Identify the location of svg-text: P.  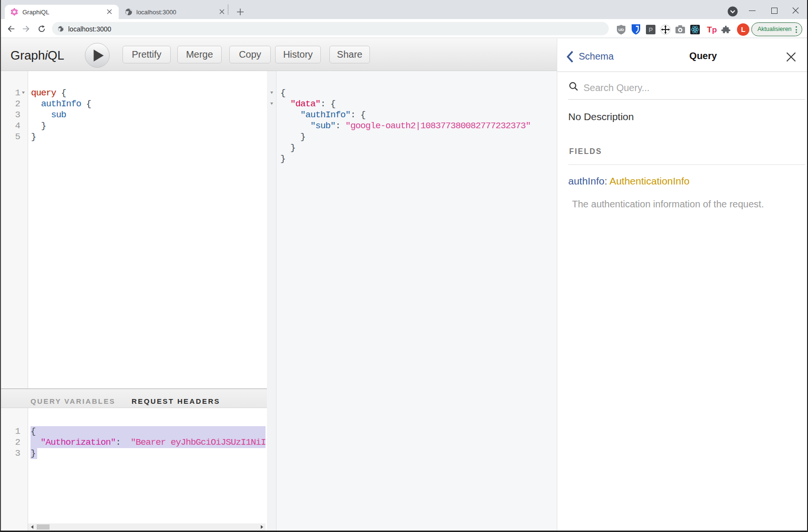
(651, 30).